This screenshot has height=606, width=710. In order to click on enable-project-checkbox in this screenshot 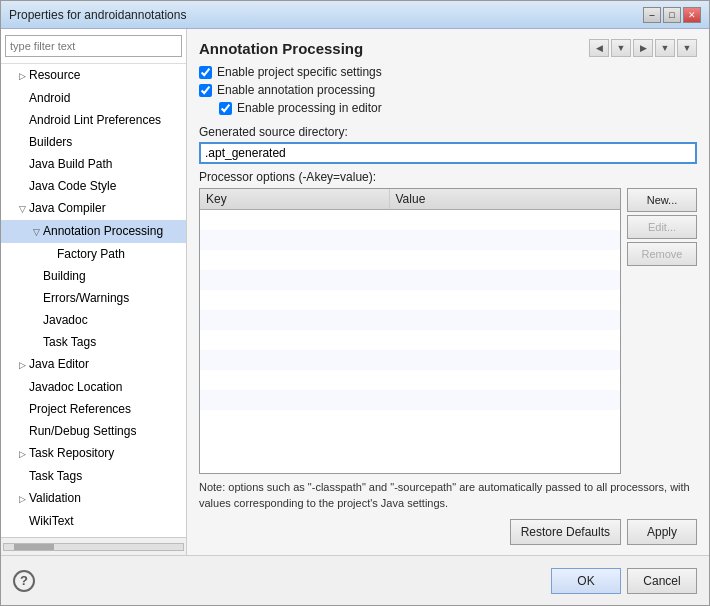, I will do `click(206, 72)`.